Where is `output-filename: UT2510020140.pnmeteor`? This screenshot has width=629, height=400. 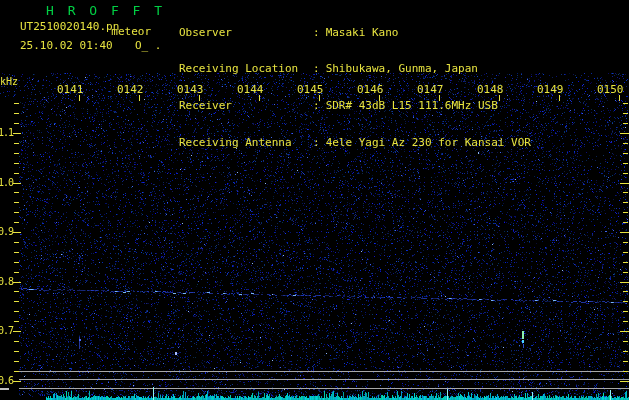 output-filename: UT2510020140.pnmeteor is located at coordinates (86, 27).